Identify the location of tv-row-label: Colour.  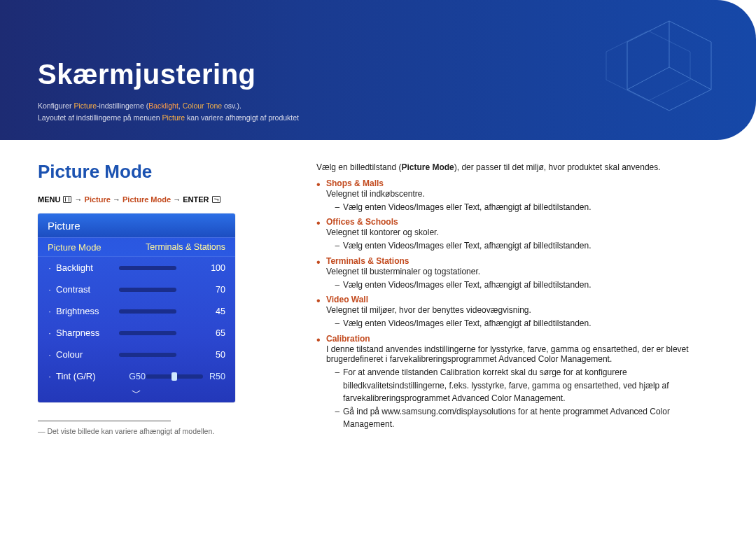
(88, 354).